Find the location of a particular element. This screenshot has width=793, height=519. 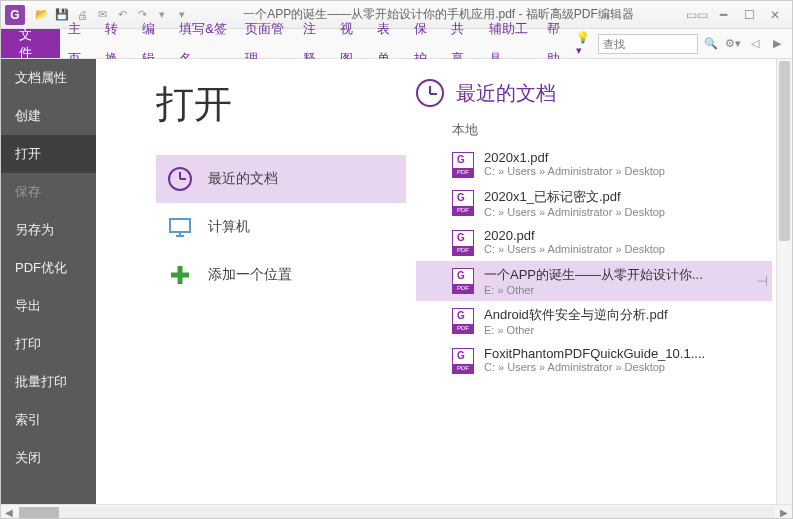

sidebar-item-5: PDF优化 is located at coordinates (48, 268).